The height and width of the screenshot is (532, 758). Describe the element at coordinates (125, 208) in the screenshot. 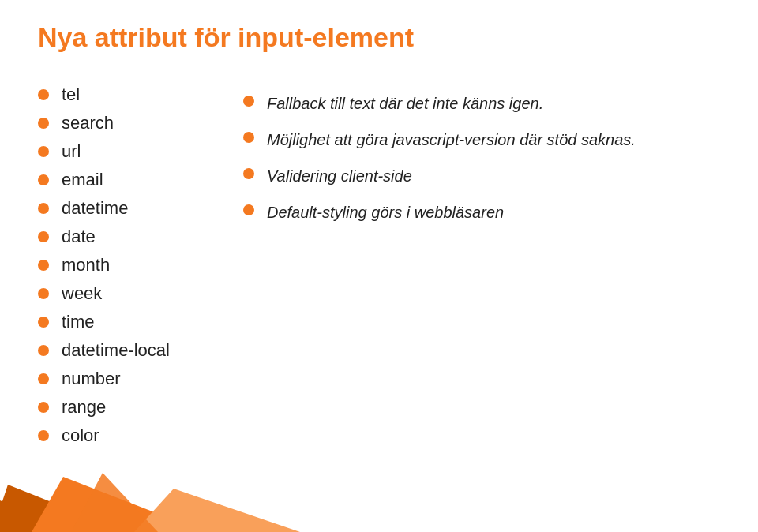

I see `list-item: datetime` at that location.